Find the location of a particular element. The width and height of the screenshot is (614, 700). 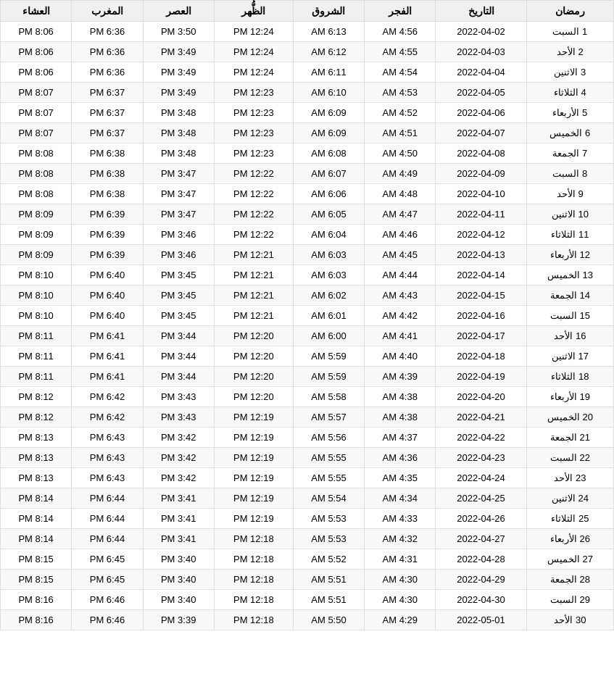

cell-sunrise: AM 6:06 is located at coordinates (328, 194).